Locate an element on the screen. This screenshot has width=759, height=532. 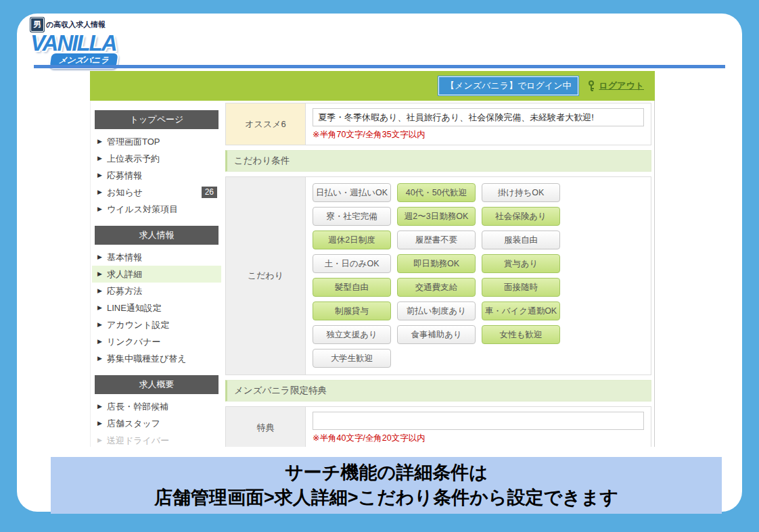
sidebar-item-oubo-joho: 応募情報 is located at coordinates (157, 176).